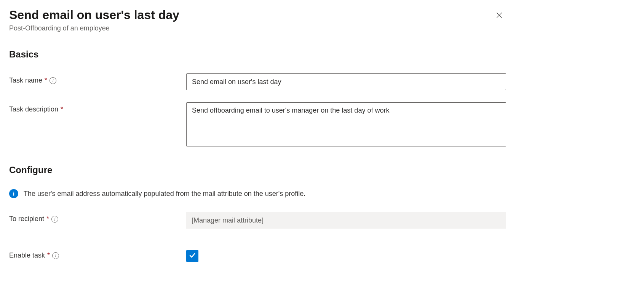 The image size is (644, 307). I want to click on to-recipient-input: [Manager mail attribute], so click(346, 220).